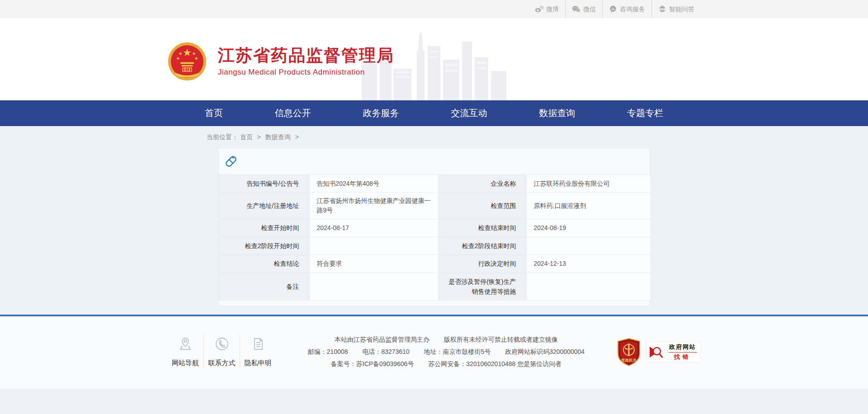  What do you see at coordinates (435, 246) in the screenshot?
I see `table-row: 检查2阶段开始时间 检查2阶段结束时间` at bounding box center [435, 246].